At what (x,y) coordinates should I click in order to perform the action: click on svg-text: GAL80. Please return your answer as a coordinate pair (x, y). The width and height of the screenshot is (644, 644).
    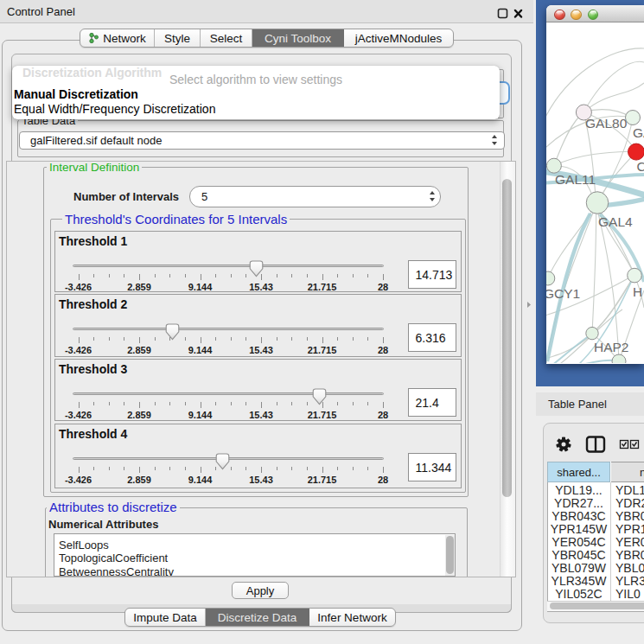
    Looking at the image, I should click on (607, 123).